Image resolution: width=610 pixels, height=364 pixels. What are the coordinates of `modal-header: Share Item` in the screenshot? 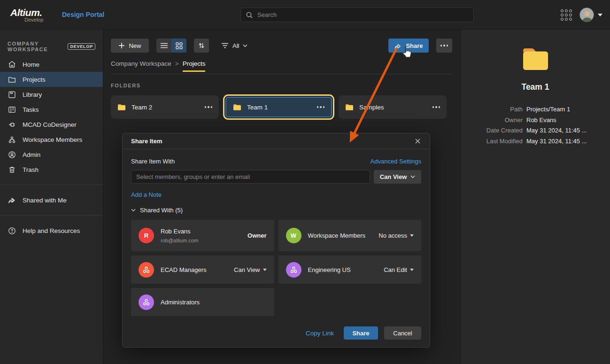 It's located at (276, 141).